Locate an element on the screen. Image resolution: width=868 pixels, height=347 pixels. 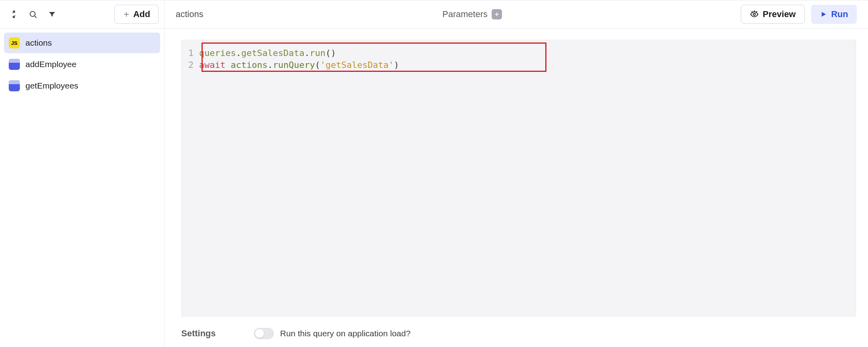
add-parameter-button is located at coordinates (497, 14).